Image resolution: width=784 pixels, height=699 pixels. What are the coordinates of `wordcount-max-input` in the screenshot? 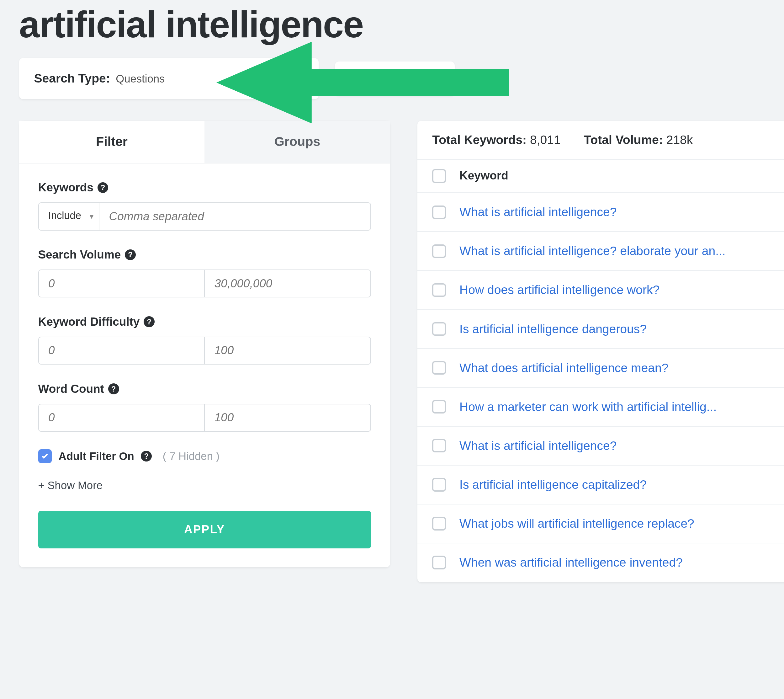 It's located at (288, 418).